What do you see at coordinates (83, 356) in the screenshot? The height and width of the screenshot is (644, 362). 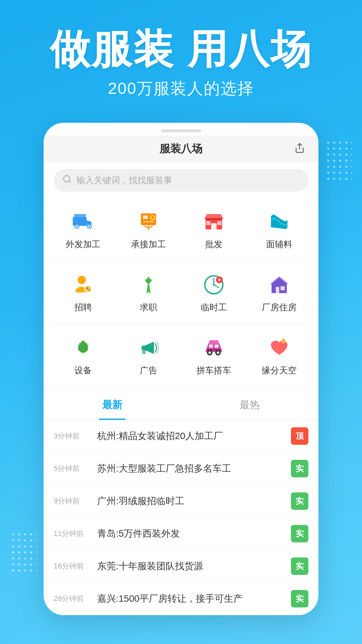 I see `category-item-shebei: 设备` at bounding box center [83, 356].